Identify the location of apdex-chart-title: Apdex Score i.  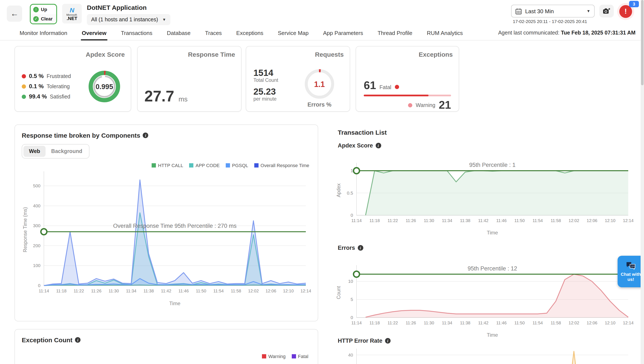
(360, 146).